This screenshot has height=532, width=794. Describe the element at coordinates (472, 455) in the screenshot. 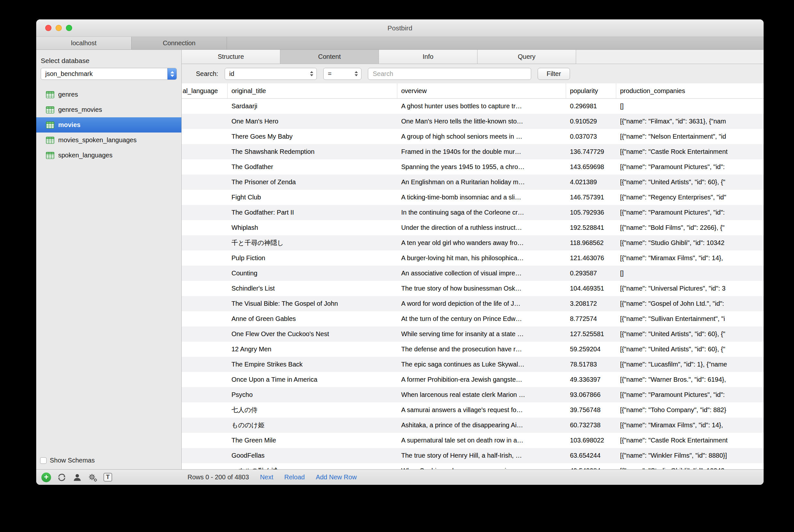

I see `table-row: GoodFellas The true story of Henry Hill,…` at that location.